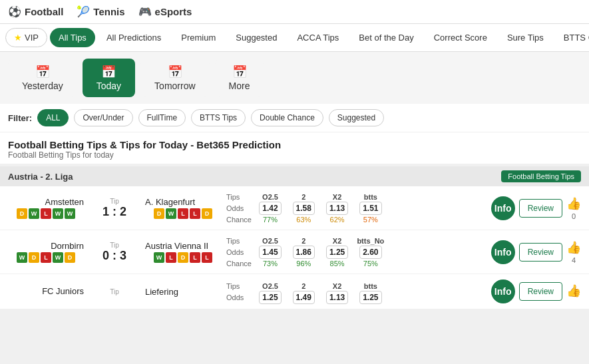  I want to click on filter-all: ALL, so click(53, 118).